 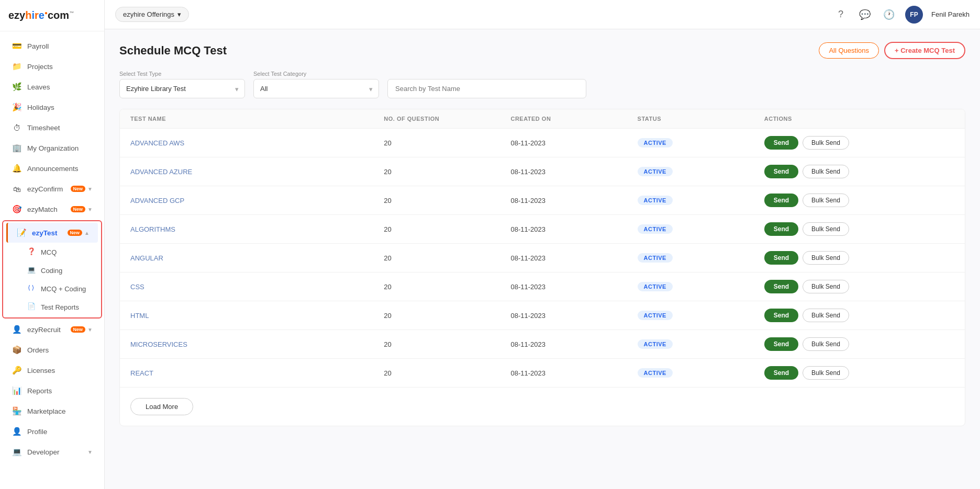 I want to click on sidebar-item-orders: 📦 Orders, so click(x=52, y=350).